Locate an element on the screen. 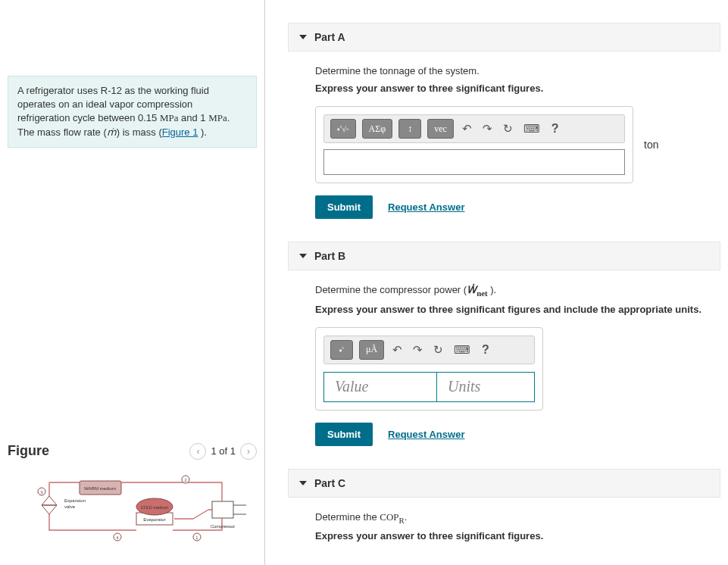 The image size is (728, 565). prompt-text: ). is located at coordinates (492, 289).